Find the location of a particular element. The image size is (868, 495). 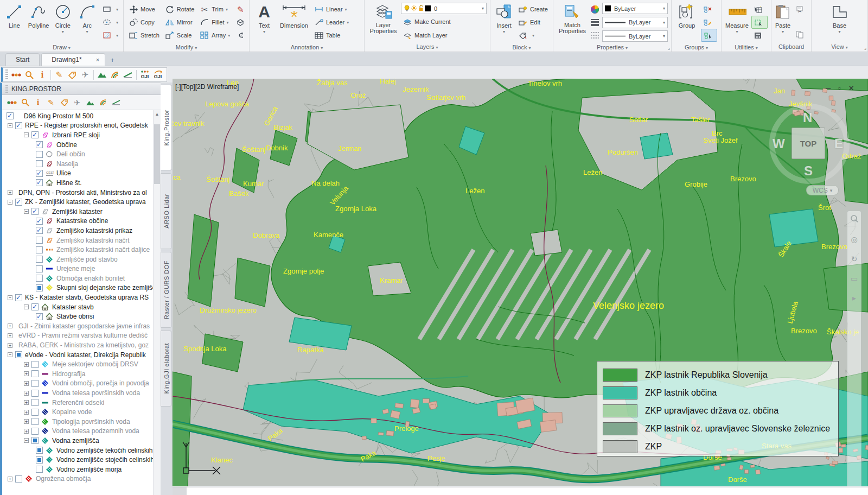

edit-pencil-button: ✎ is located at coordinates (59, 75).